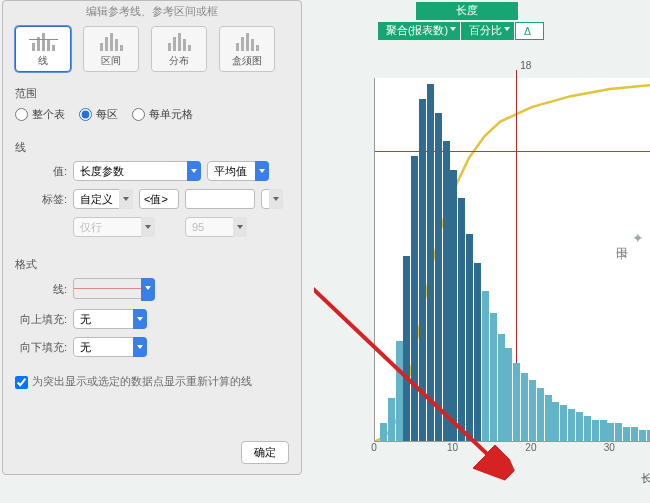 This screenshot has width=650, height=503. What do you see at coordinates (22, 382) in the screenshot?
I see `recalc-checkbox-input` at bounding box center [22, 382].